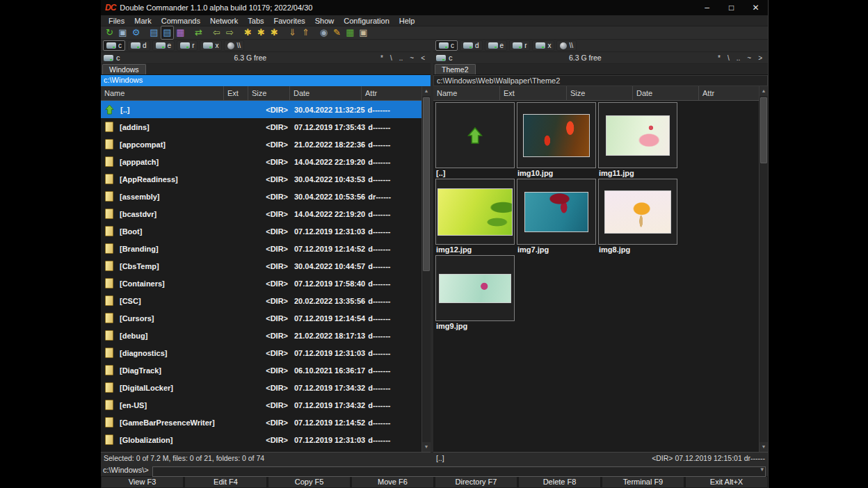 Image resolution: width=868 pixels, height=488 pixels. I want to click on thumbnail-item: [..], so click(476, 140).